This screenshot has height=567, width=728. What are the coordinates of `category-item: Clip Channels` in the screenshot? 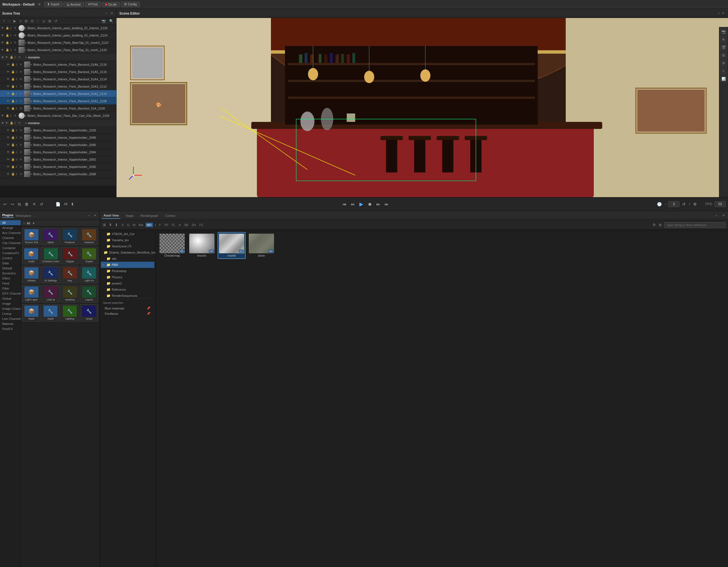 It's located at (10, 243).